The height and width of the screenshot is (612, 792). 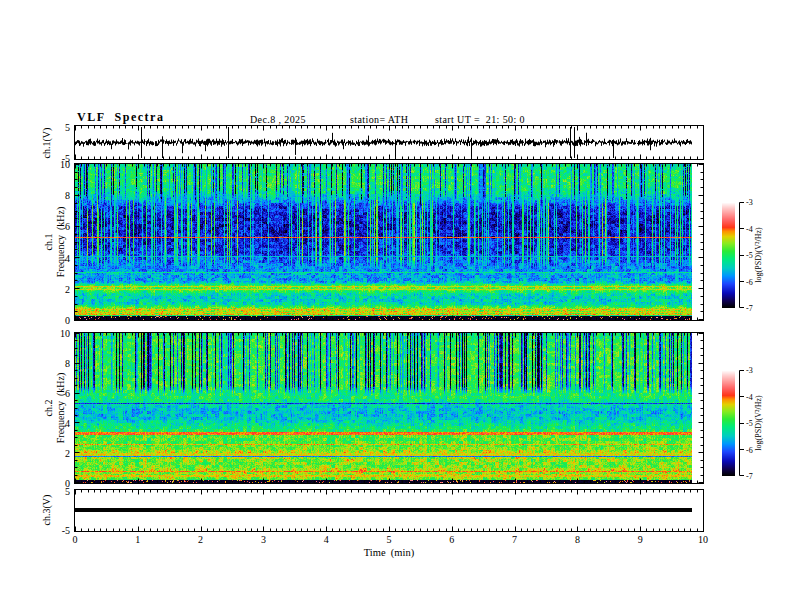 What do you see at coordinates (68, 364) in the screenshot?
I see `freq-tick-label-ch2: 8` at bounding box center [68, 364].